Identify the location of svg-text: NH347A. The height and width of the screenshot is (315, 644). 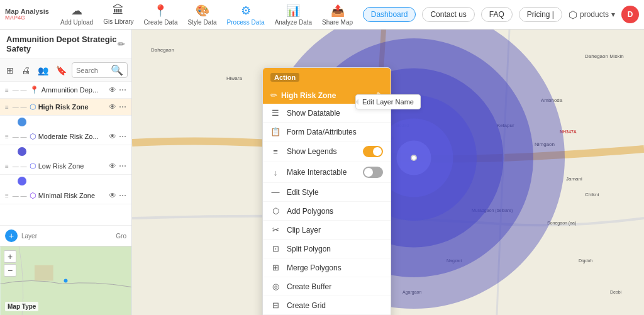
(569, 132).